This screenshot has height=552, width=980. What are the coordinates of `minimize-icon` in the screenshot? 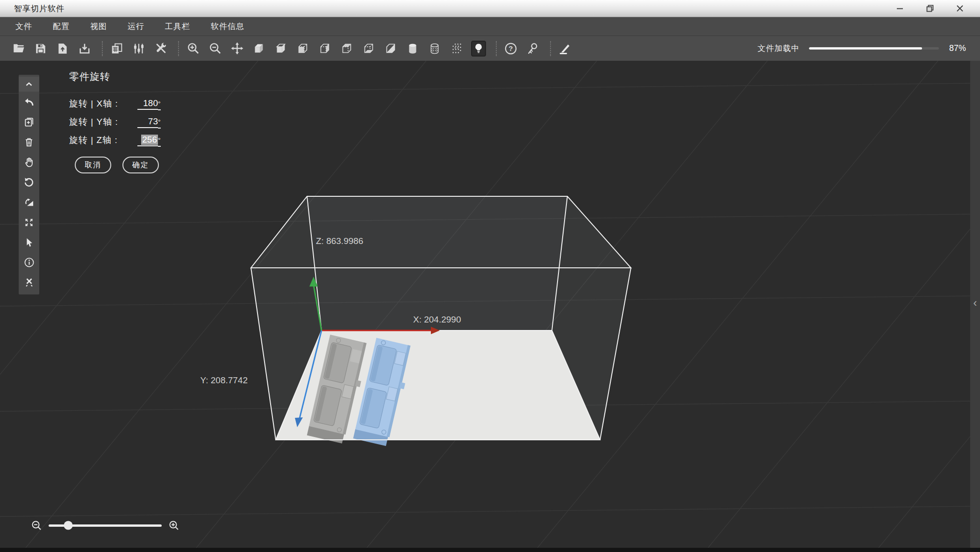 It's located at (900, 8).